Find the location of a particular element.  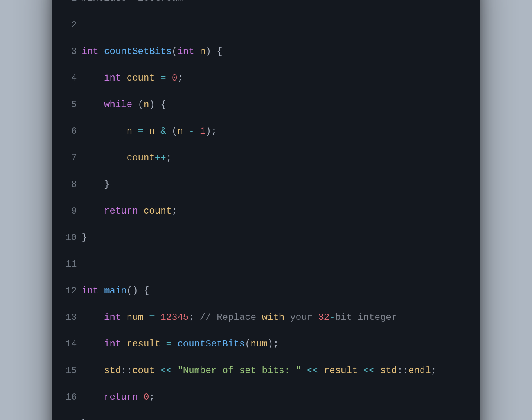

line-number: 12 is located at coordinates (69, 291).